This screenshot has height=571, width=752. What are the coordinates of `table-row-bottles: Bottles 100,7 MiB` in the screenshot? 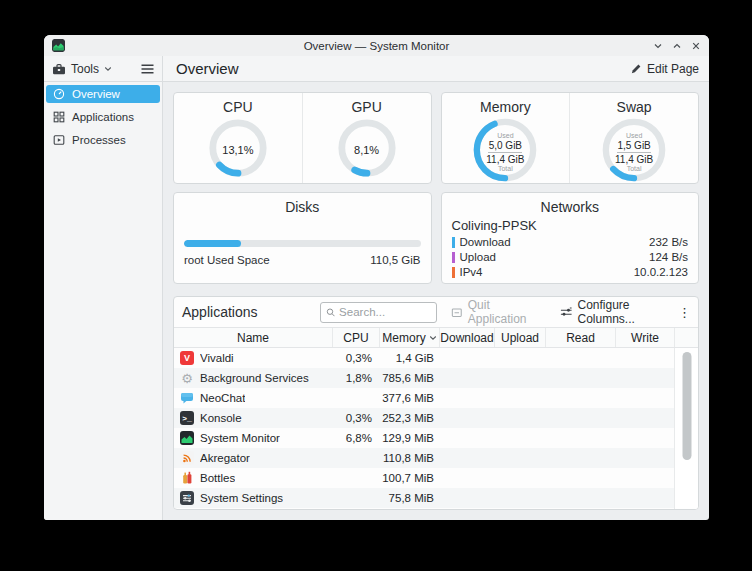 It's located at (424, 478).